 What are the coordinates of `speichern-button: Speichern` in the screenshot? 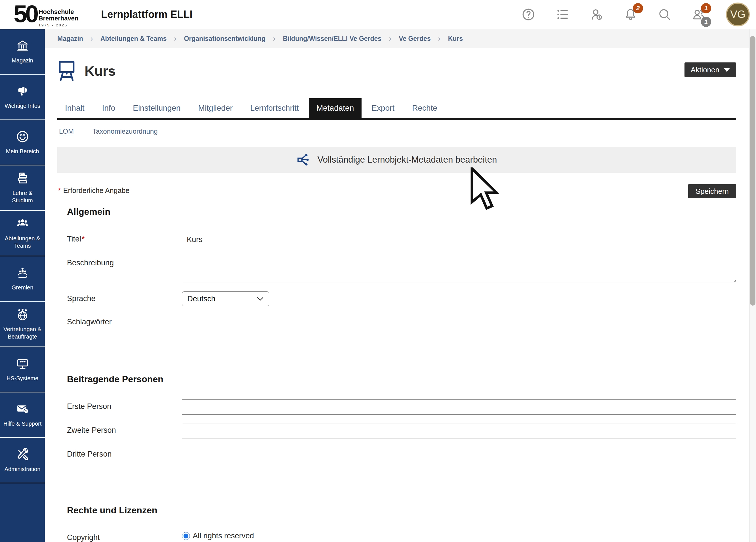 It's located at (712, 191).